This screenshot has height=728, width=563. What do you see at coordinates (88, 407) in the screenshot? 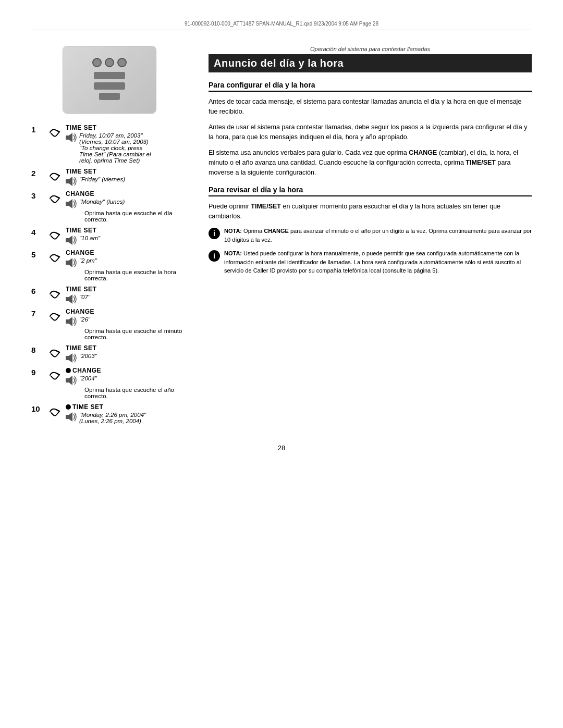
I see `step-label-10: TIME SET` at bounding box center [88, 407].